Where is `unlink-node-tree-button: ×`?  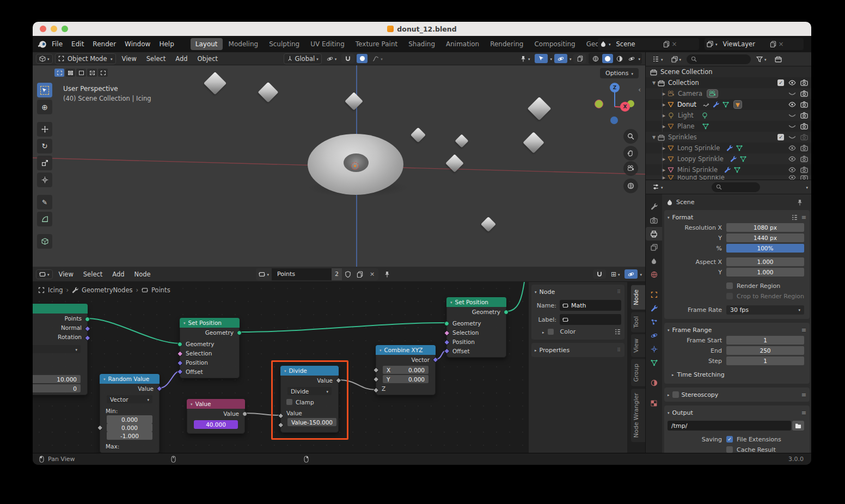
unlink-node-tree-button: × is located at coordinates (372, 274).